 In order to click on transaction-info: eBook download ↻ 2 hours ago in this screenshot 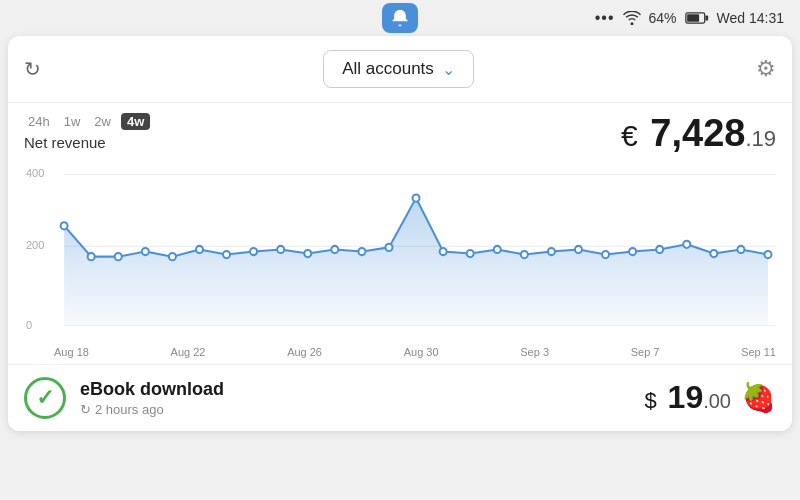, I will do `click(152, 398)`.